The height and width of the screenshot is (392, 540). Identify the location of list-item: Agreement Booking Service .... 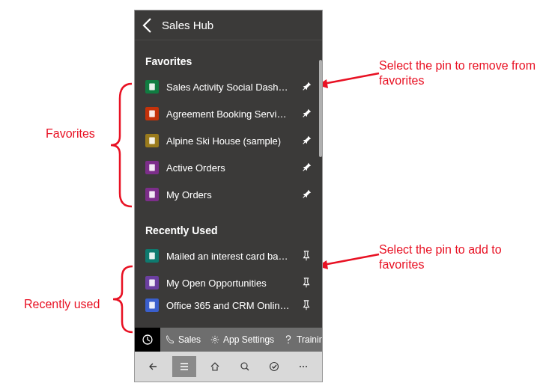
(228, 114).